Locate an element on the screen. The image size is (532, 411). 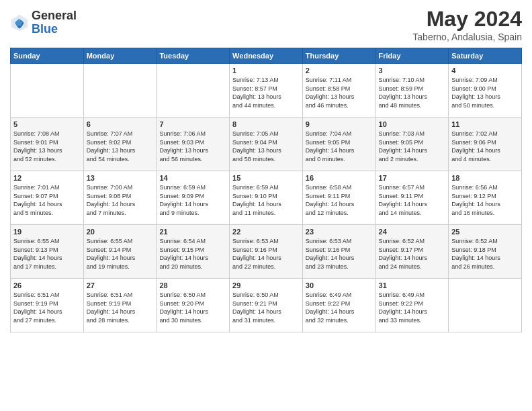
calendar-cell: 2Sunrise: 7:11 AMSunset: 8:58 PMDaylight… is located at coordinates (339, 91).